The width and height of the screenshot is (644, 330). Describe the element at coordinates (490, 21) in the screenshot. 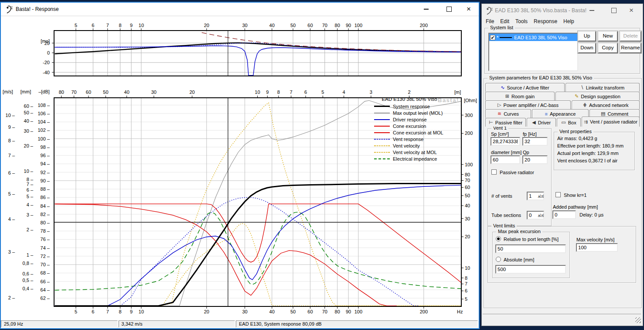

I see `menu-file: File` at that location.